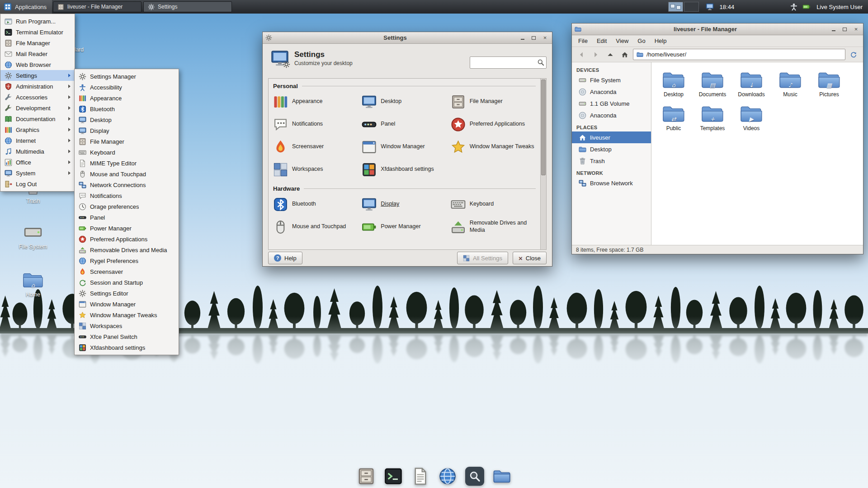 The width and height of the screenshot is (868, 488). What do you see at coordinates (127, 76) in the screenshot?
I see `submenu-item-settings-manager: Settings Manager` at bounding box center [127, 76].